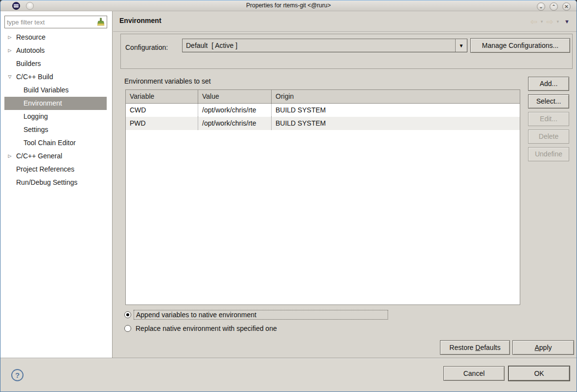 This screenshot has height=392, width=577. I want to click on sidebar-item-label: Tool Chain Editor, so click(50, 143).